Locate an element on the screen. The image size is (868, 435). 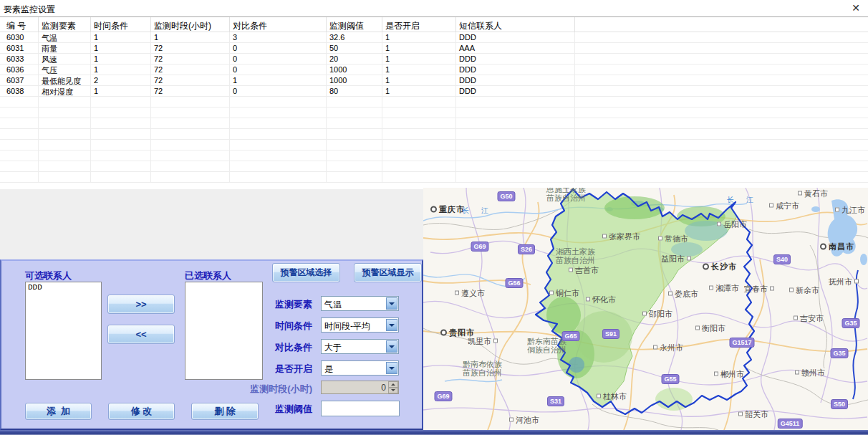
table-cell: 6033 is located at coordinates (19, 59).